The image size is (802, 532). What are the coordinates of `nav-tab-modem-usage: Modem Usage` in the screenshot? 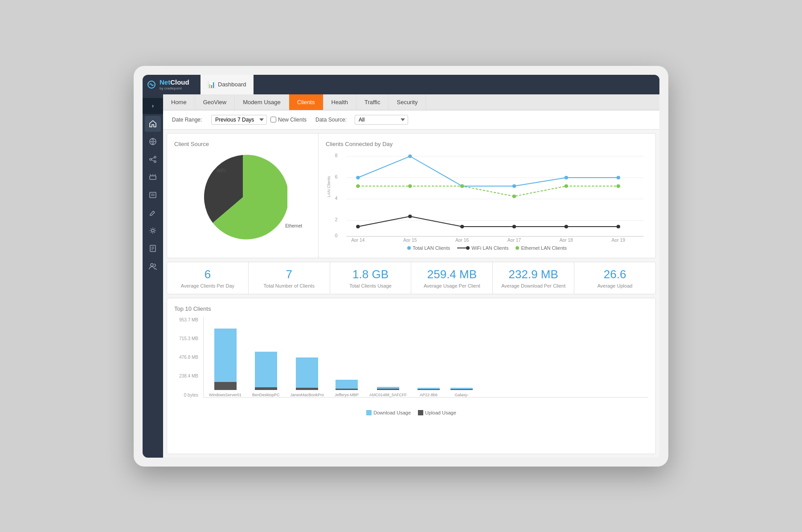 It's located at (262, 102).